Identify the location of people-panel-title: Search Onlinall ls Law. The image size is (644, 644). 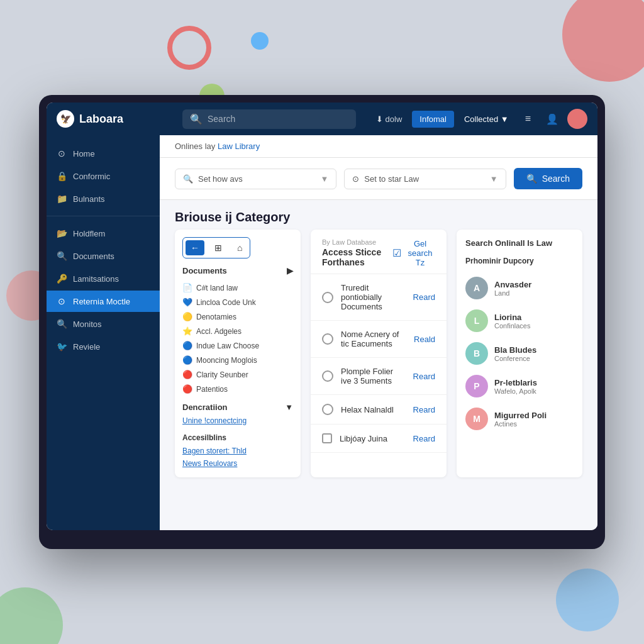
(519, 243).